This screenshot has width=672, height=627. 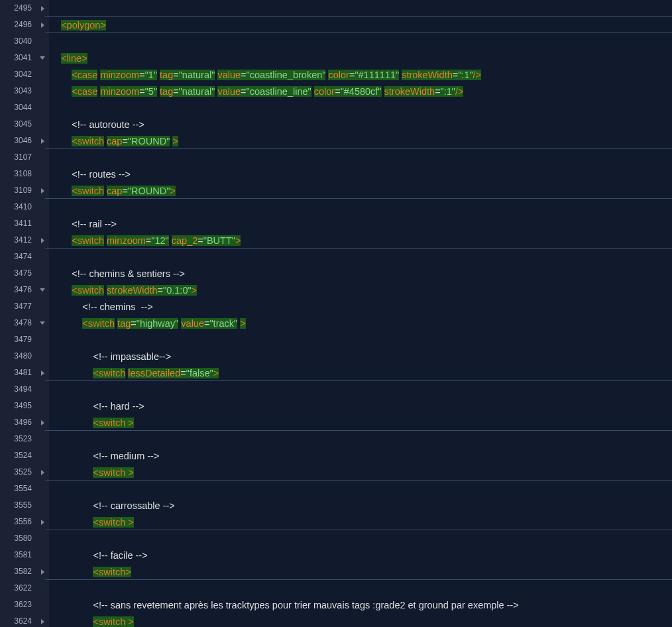 What do you see at coordinates (336, 207) in the screenshot?
I see `code-line: 3410` at bounding box center [336, 207].